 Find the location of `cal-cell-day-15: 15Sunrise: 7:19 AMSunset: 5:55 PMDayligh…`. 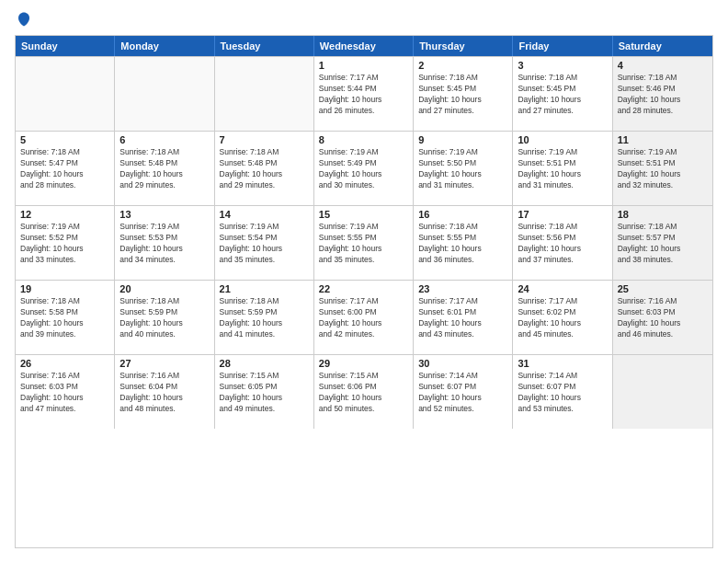

cal-cell-day-15: 15Sunrise: 7:19 AMSunset: 5:55 PMDayligh… is located at coordinates (364, 243).